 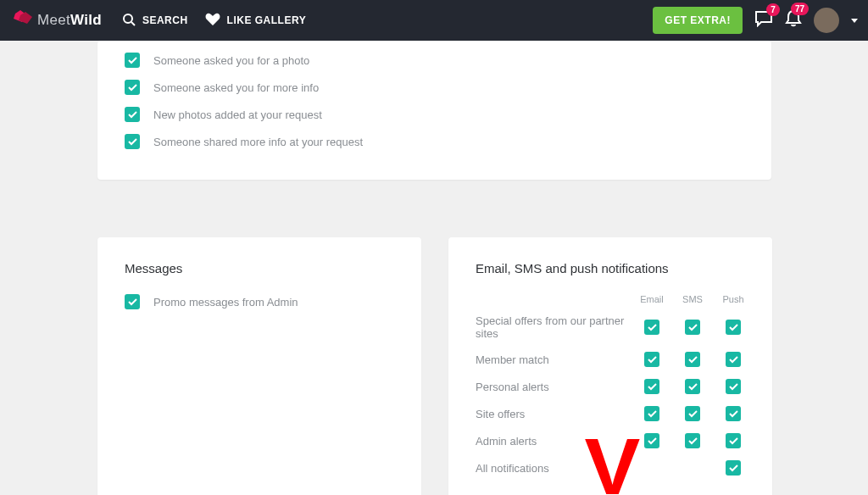 What do you see at coordinates (267, 20) in the screenshot?
I see `nav-like-label: LIKE GALLERY` at bounding box center [267, 20].